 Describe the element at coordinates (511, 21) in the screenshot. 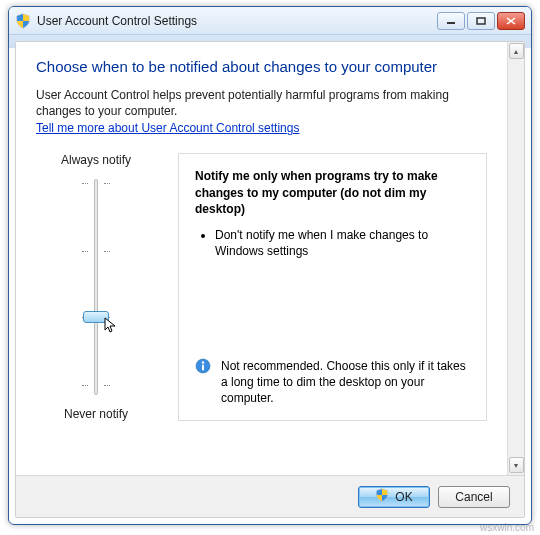

I see `close-button` at that location.